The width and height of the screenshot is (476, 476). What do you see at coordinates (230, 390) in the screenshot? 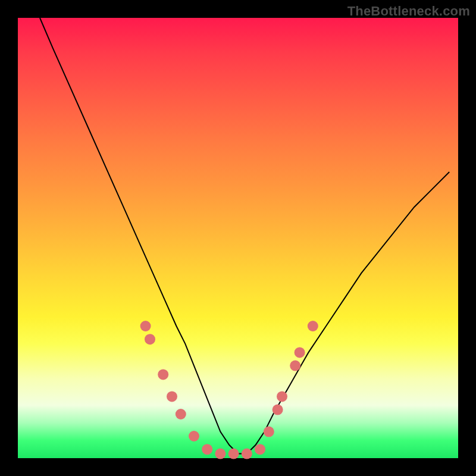
I see `marker-group` at bounding box center [230, 390].